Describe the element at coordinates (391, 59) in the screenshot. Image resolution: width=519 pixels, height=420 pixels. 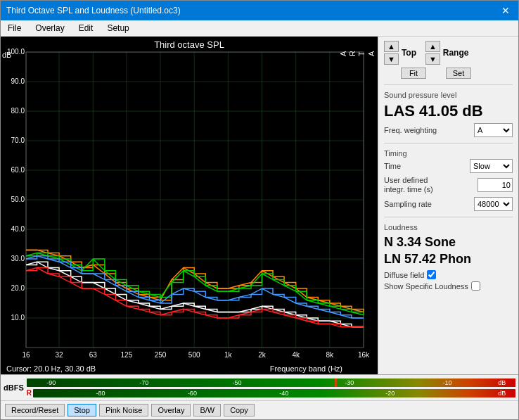
I see `top-down-button: ▼` at that location.